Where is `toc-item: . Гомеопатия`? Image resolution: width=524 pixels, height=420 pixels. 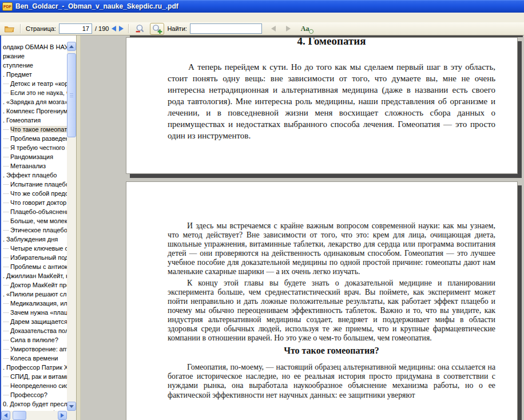
toc-item: . Гомеопатия is located at coordinates (35, 120).